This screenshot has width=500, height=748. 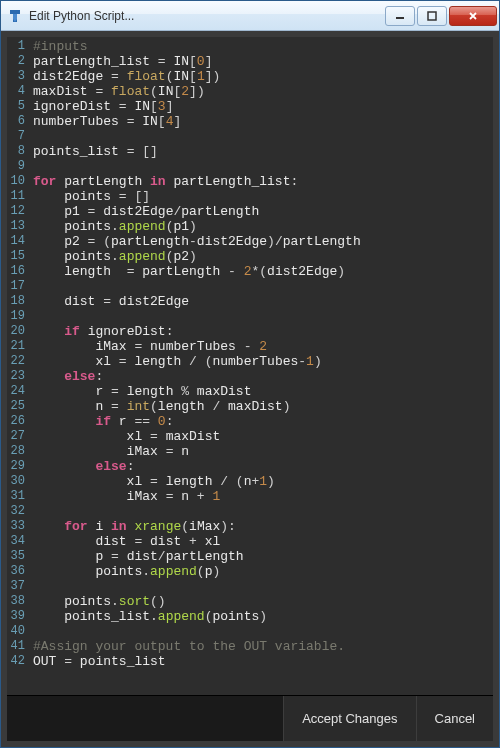 What do you see at coordinates (17, 406) in the screenshot?
I see `line-number: 25` at bounding box center [17, 406].